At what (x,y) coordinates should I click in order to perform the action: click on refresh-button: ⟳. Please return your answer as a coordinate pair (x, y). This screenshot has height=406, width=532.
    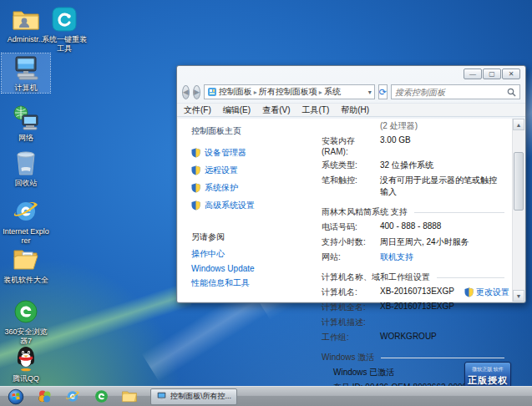
    Looking at the image, I should click on (383, 92).